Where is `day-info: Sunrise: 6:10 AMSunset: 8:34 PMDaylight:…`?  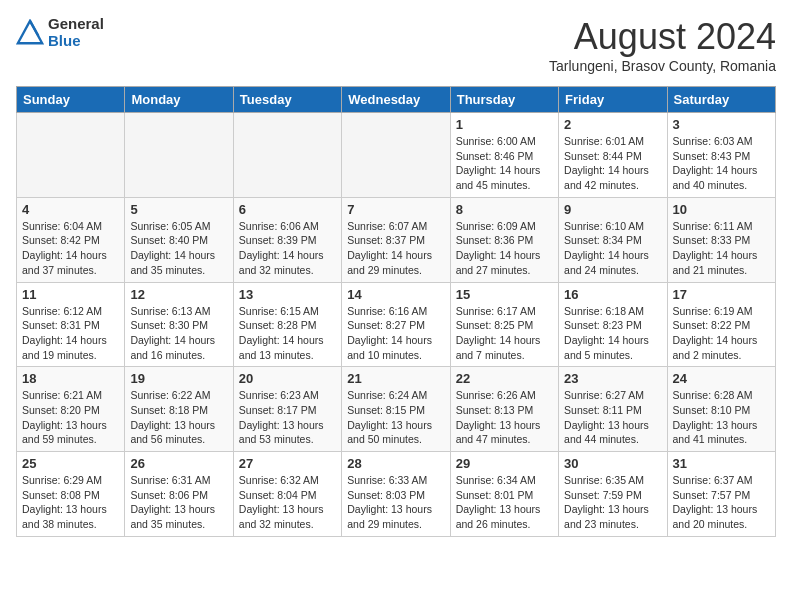 day-info: Sunrise: 6:10 AMSunset: 8:34 PMDaylight:… is located at coordinates (606, 248).